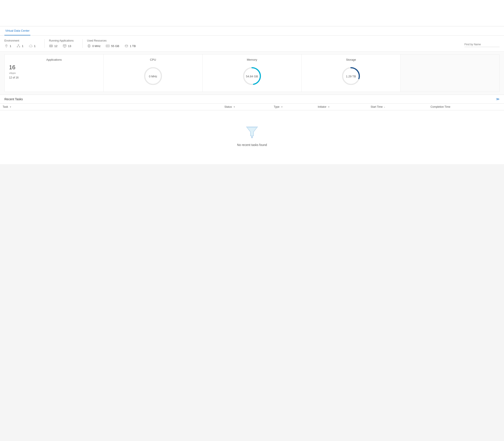 The height and width of the screenshot is (441, 504). Describe the element at coordinates (111, 107) in the screenshot. I see `col-task: Task ▼` at that location.